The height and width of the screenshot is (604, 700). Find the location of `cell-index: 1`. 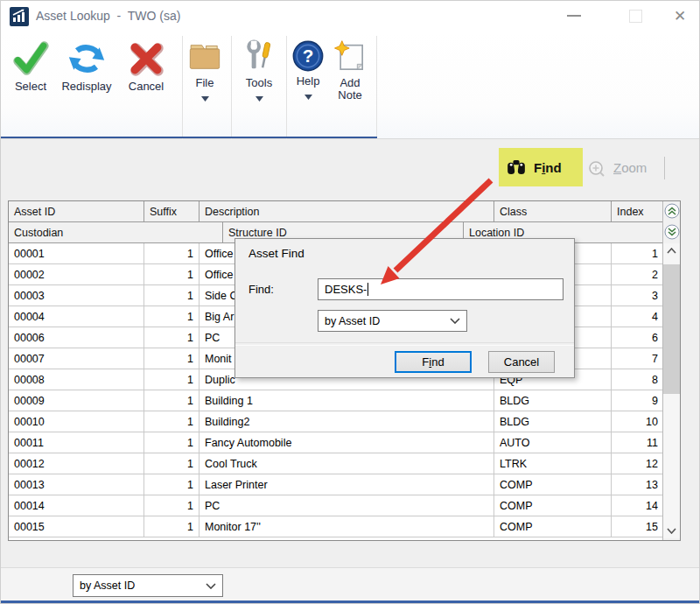

cell-index: 1 is located at coordinates (637, 254).